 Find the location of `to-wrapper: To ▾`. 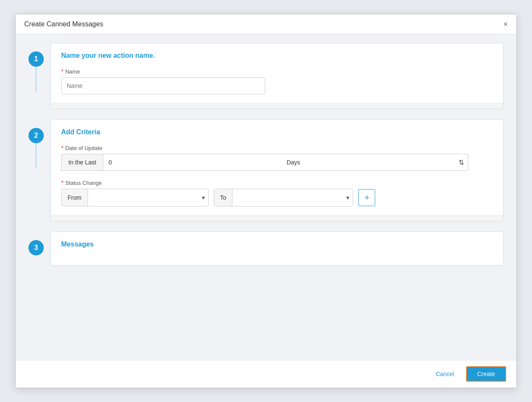

to-wrapper: To ▾ is located at coordinates (284, 198).